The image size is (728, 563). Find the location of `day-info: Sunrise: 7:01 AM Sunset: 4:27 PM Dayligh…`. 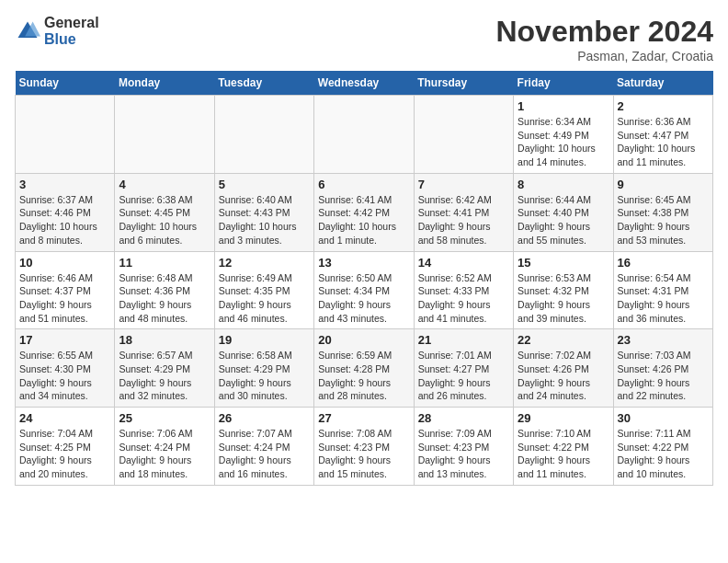

day-info: Sunrise: 7:01 AM Sunset: 4:27 PM Dayligh… is located at coordinates (463, 375).